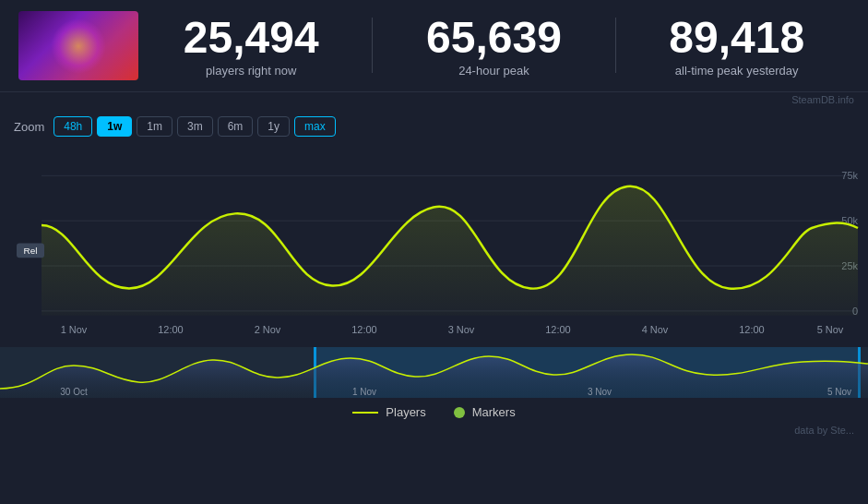 This screenshot has width=868, height=504. Describe the element at coordinates (251, 70) in the screenshot. I see `players-now-label: players right now` at that location.